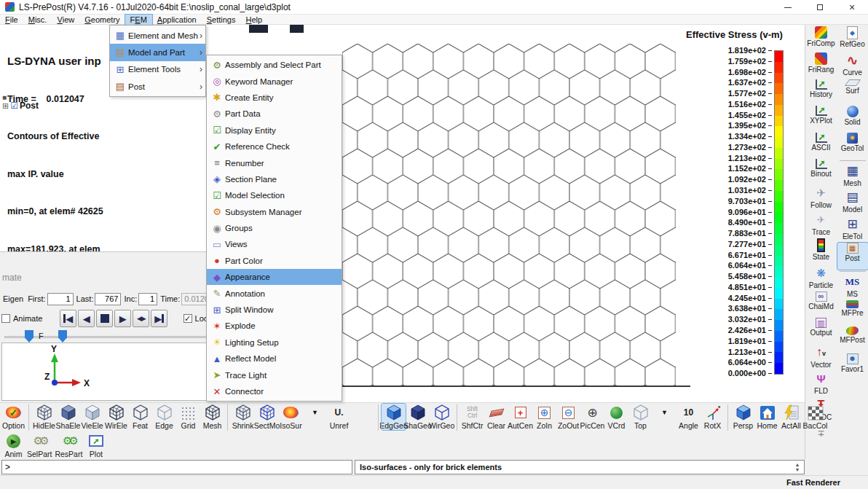 This screenshot has width=868, height=489. I want to click on toolbar-home: Home, so click(768, 417).